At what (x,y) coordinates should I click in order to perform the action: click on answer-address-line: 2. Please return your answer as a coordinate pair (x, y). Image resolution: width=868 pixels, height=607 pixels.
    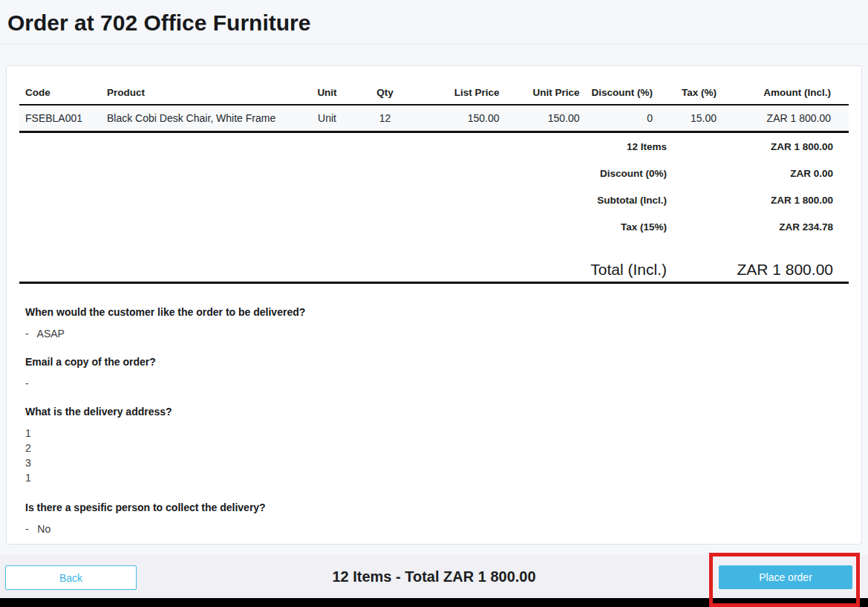
    Looking at the image, I should click on (434, 448).